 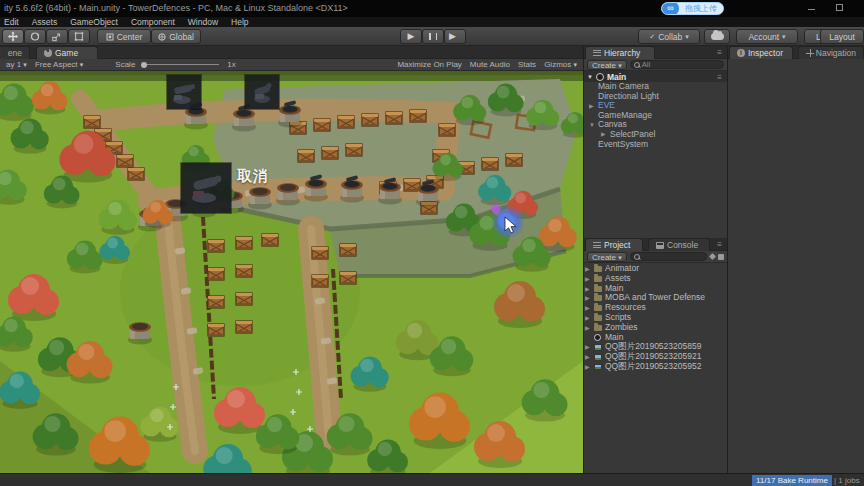 I want to click on search-icon, so click(x=637, y=65).